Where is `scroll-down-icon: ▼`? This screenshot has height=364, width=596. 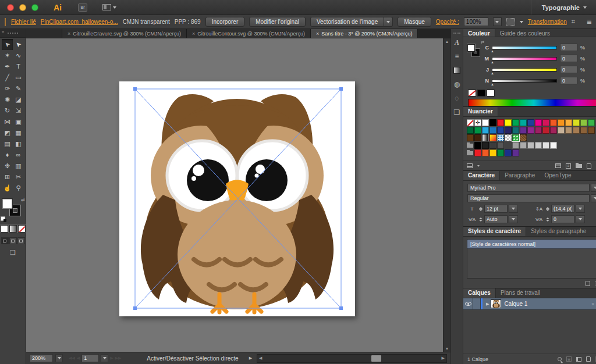
scroll-down-icon: ▼ is located at coordinates (447, 349).